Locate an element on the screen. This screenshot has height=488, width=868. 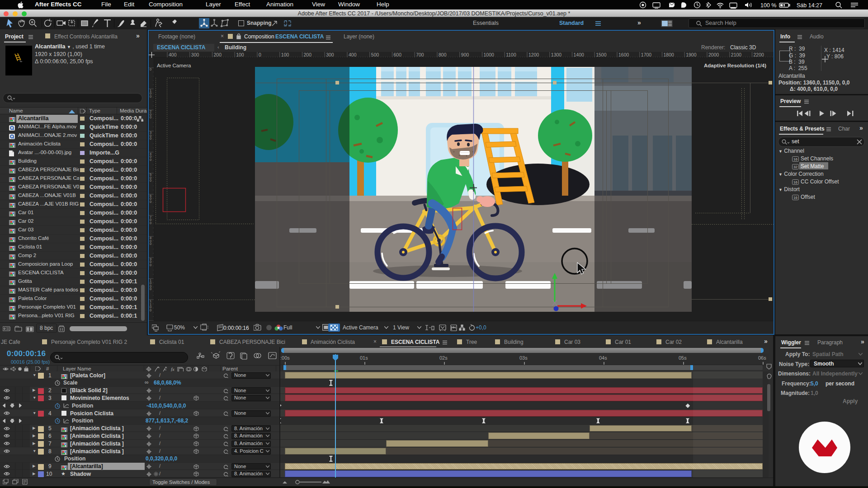
svg-text: 1200 is located at coordinates (534, 55).